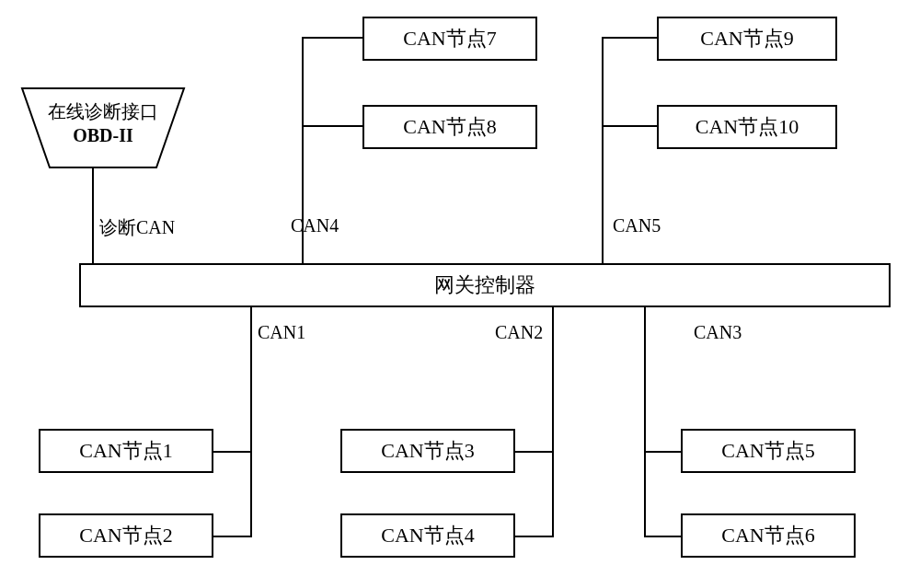 This screenshot has width=920, height=588. What do you see at coordinates (282, 333) in the screenshot?
I see `bus-label-can1: CAN1` at bounding box center [282, 333].